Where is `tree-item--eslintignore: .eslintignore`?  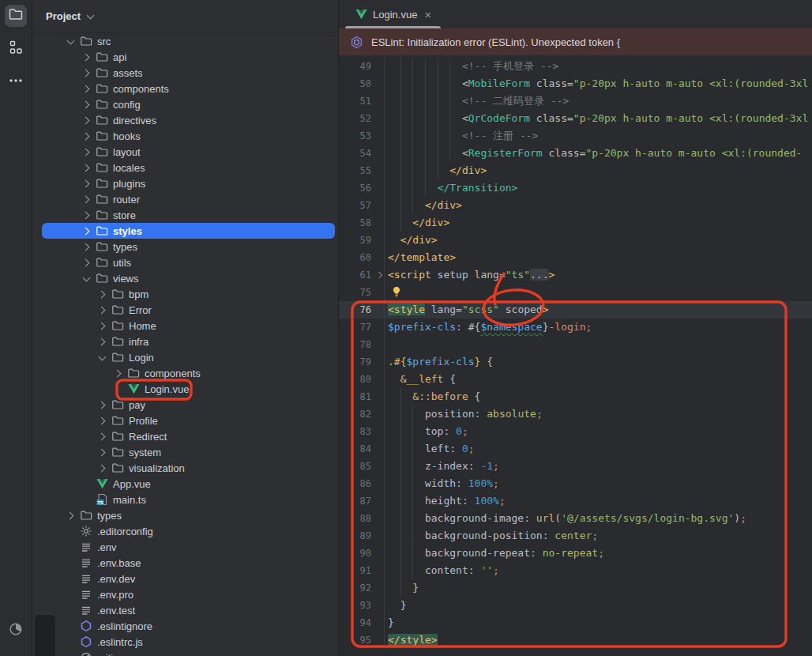
tree-item--eslintignore: .eslintignore is located at coordinates (185, 626).